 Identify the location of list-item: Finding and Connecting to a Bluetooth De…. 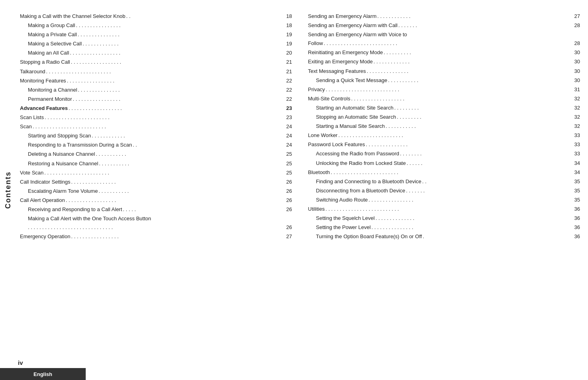
(444, 182).